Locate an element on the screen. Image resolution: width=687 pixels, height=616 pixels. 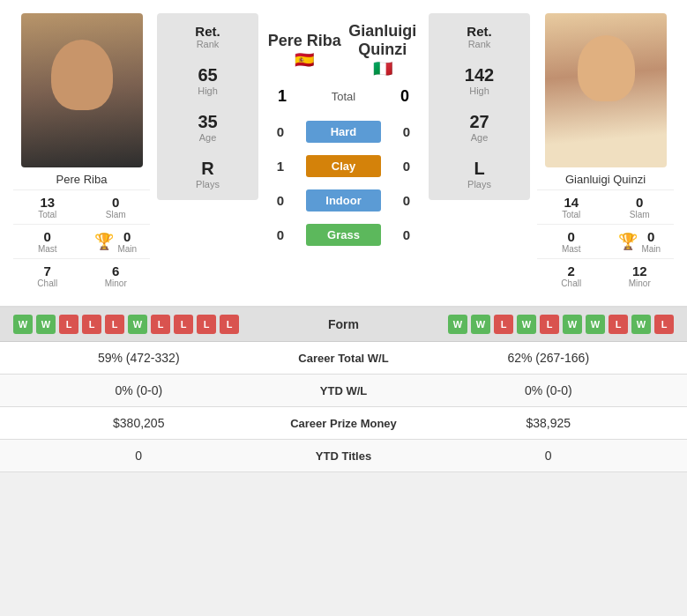
stat-left-val-3: 0 is located at coordinates (139, 456).